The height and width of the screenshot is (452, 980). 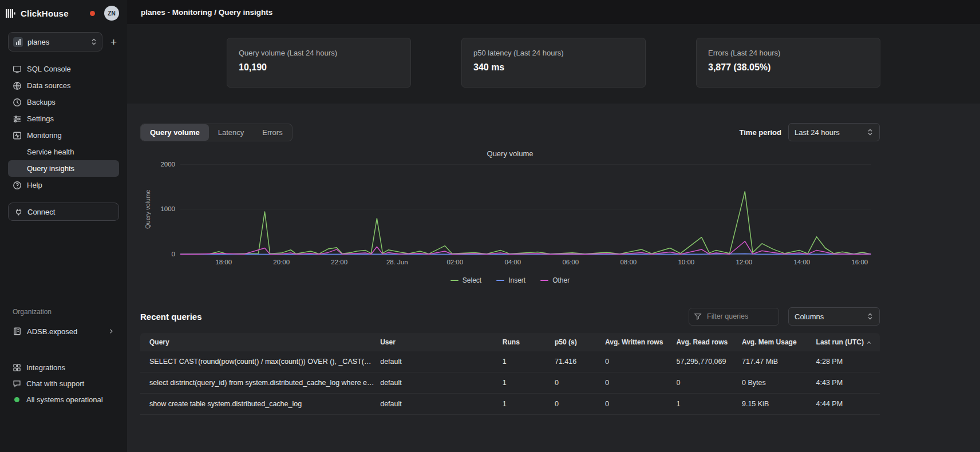 I want to click on column-header: User, so click(x=441, y=342).